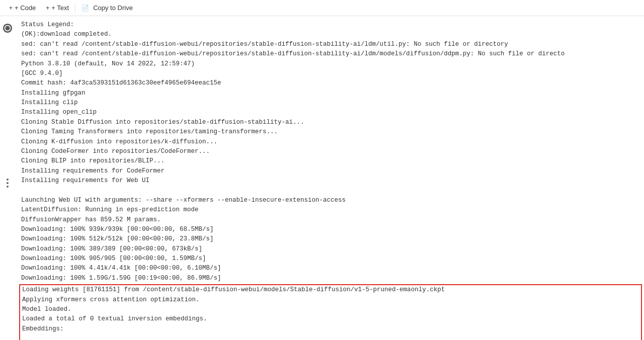  I want to click on highlighted-line: Model loaded., so click(331, 310).